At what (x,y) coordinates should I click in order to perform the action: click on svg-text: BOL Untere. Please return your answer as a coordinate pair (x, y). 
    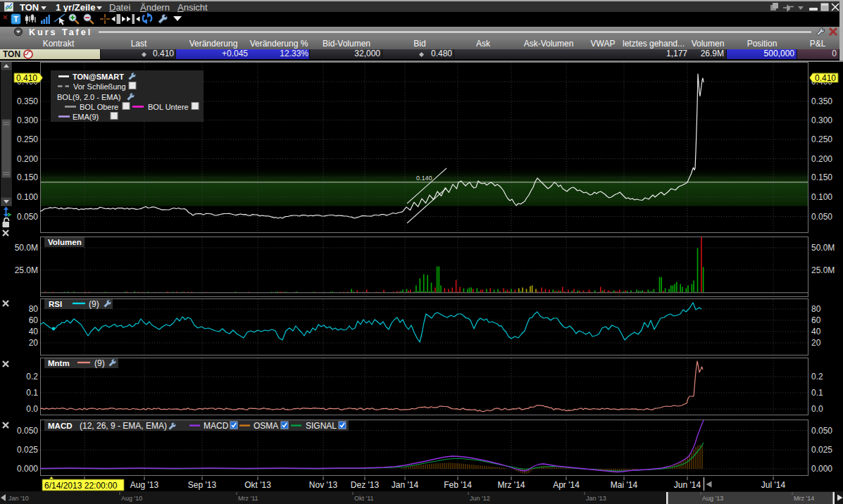
    Looking at the image, I should click on (168, 107).